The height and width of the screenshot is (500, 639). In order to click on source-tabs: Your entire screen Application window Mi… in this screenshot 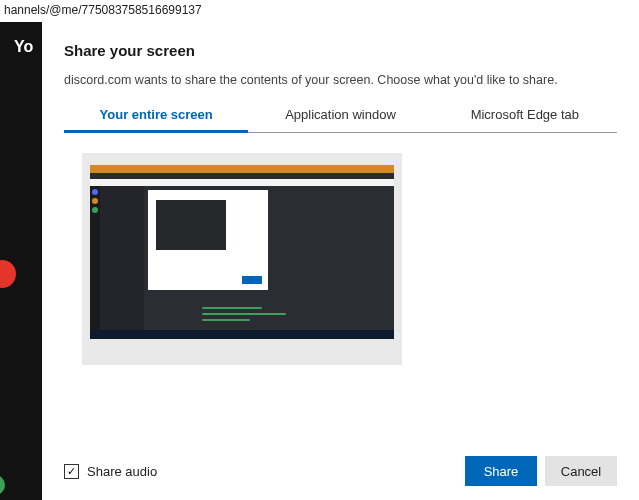, I will do `click(340, 117)`.